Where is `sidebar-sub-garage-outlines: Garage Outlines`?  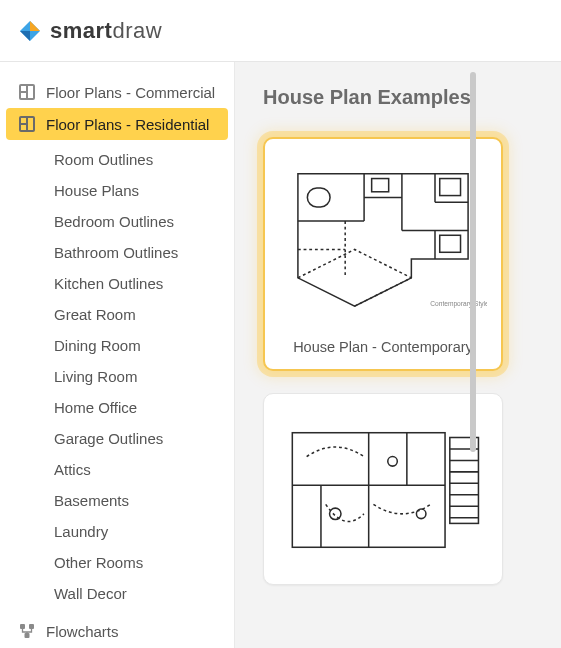 sidebar-sub-garage-outlines: Garage Outlines is located at coordinates (117, 438).